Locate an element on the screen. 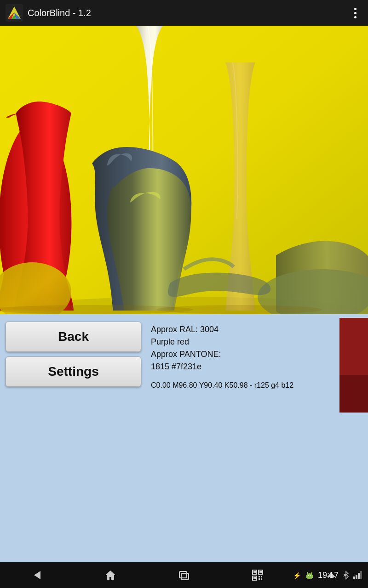 The image size is (368, 588). app-bar: ColorBlind - 1.2 is located at coordinates (184, 13).